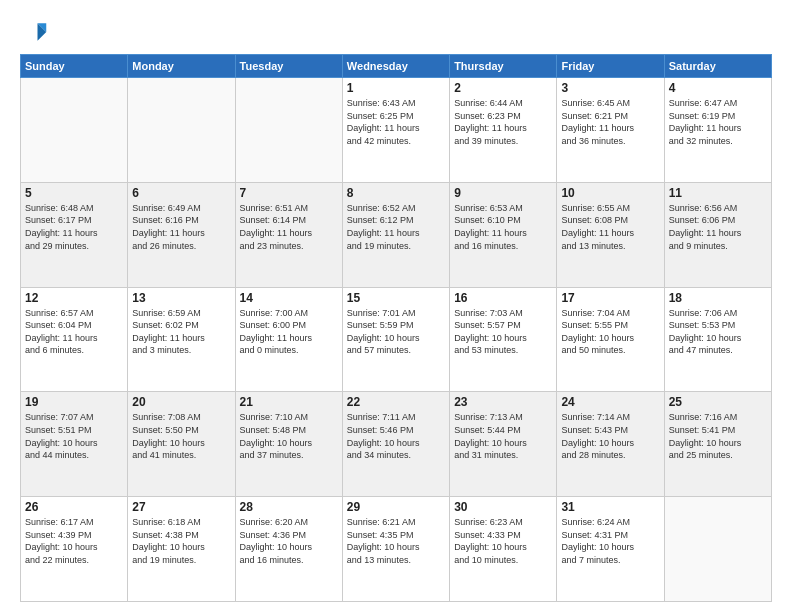 The height and width of the screenshot is (612, 792). I want to click on calendar-cell: 14Sunrise: 7:00 AM Sunset: 6:00 PM Dayli…, so click(288, 340).